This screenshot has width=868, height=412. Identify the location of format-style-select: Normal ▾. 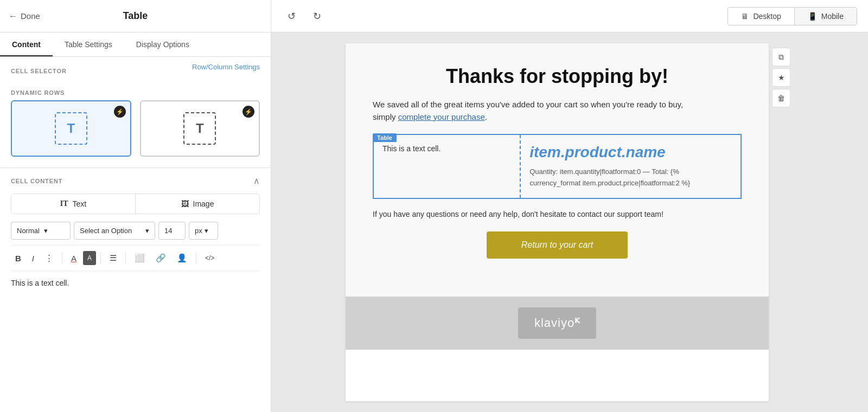
(41, 231).